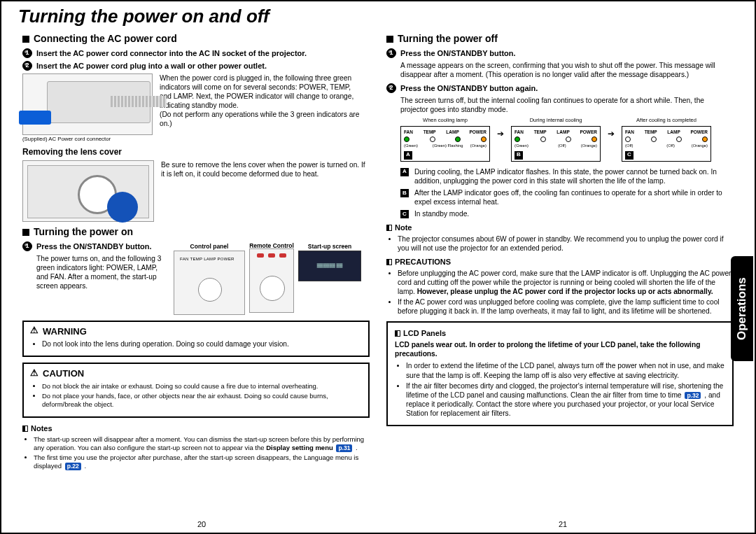  Describe the element at coordinates (95, 246) in the screenshot. I see `step-press-onstandby-on: 1 Press the ON/STANDBY button.` at that location.